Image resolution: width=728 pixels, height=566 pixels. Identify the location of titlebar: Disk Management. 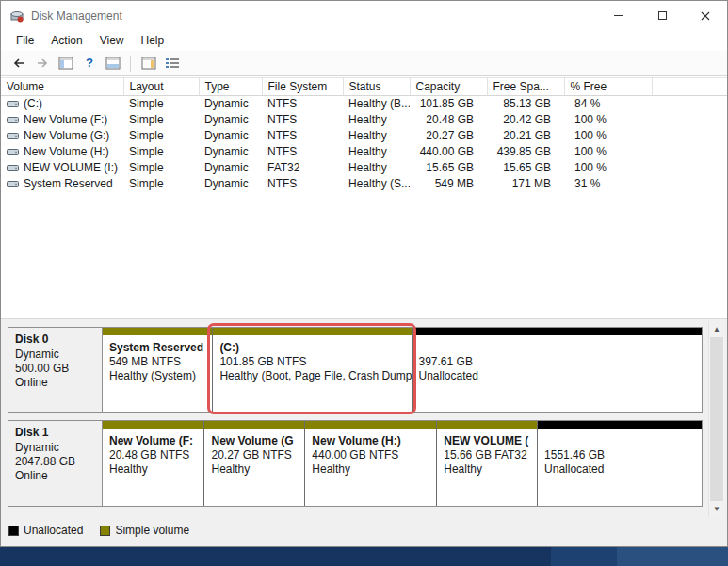
(364, 15).